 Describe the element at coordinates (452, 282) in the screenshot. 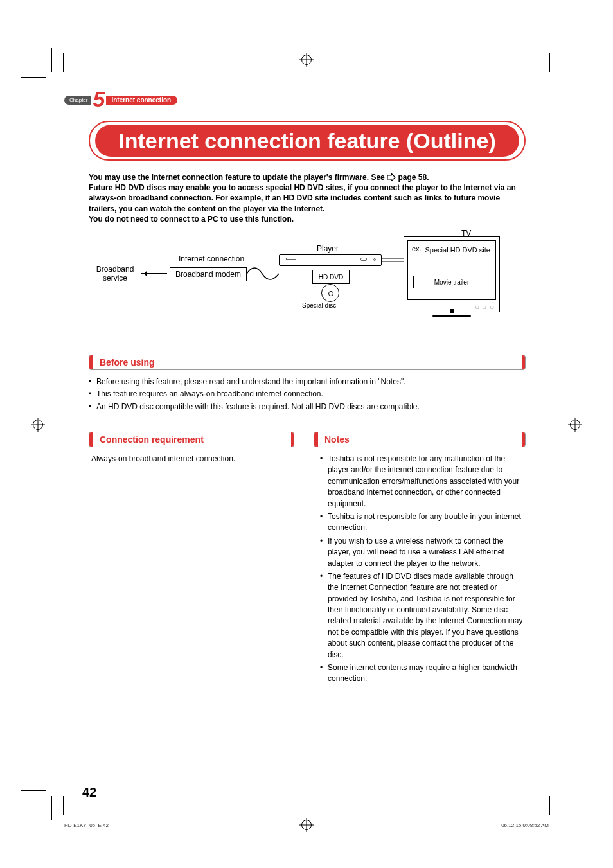

I see `diagram-movie-trailer-box: Movie trailer` at that location.